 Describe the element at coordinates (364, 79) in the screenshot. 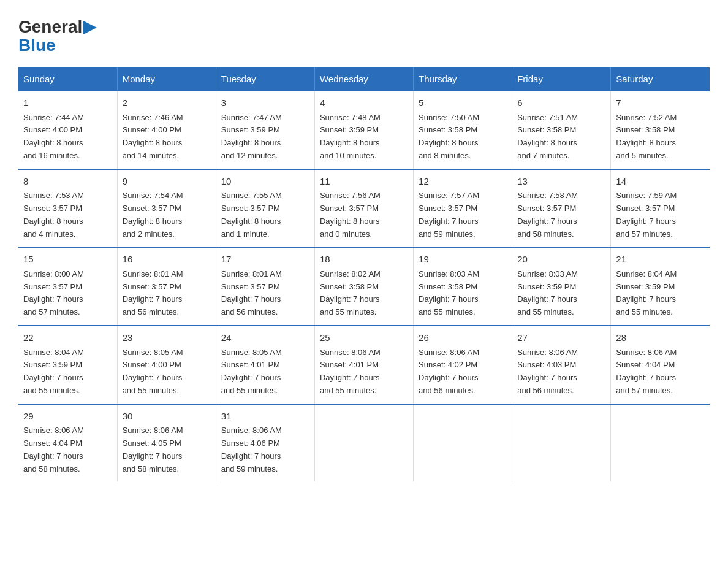

I see `calendar-header-row: SundayMondayTuesdayWednesdayThursdayFrid…` at that location.